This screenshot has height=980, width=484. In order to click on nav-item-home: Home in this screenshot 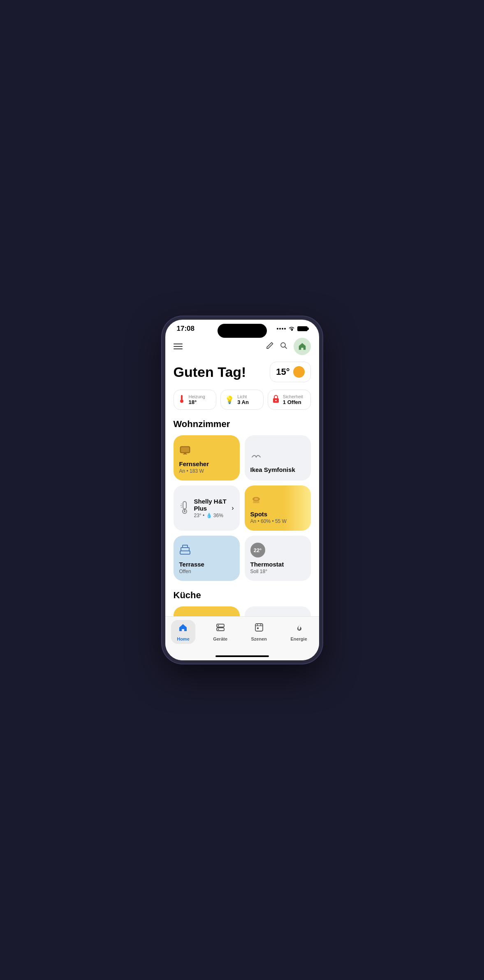, I will do `click(183, 632)`.